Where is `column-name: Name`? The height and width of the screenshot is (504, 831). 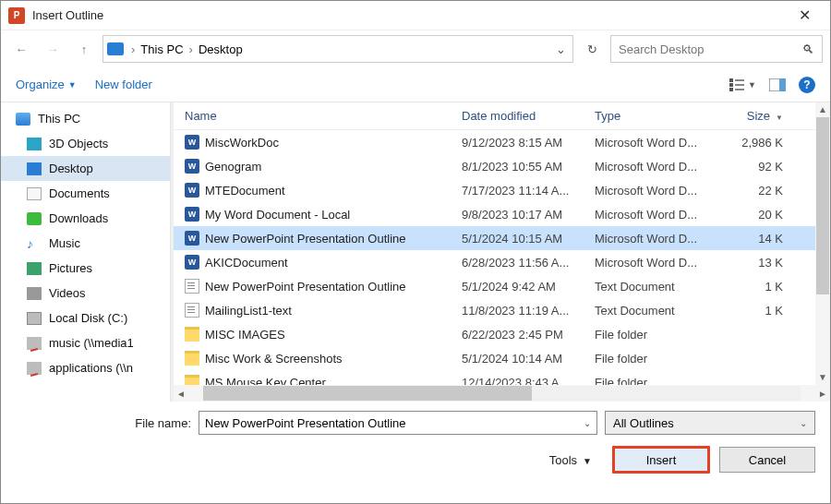
column-name: Name is located at coordinates (323, 116).